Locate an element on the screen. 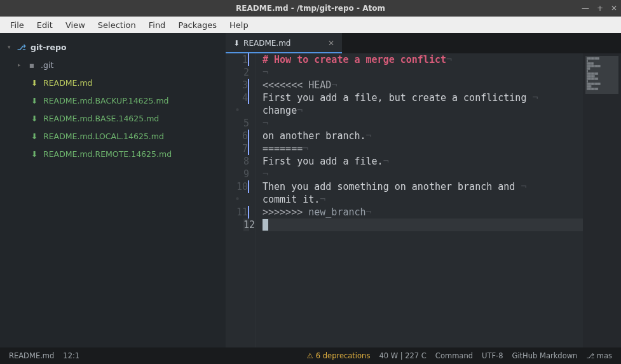  tree-file-label: README.md is located at coordinates (68, 83).